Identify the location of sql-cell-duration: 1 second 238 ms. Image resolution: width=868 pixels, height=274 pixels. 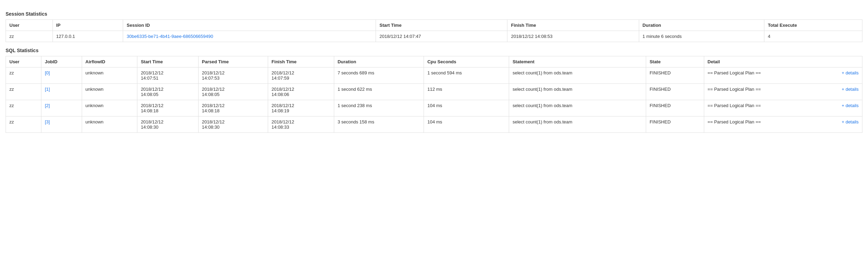
(379, 108).